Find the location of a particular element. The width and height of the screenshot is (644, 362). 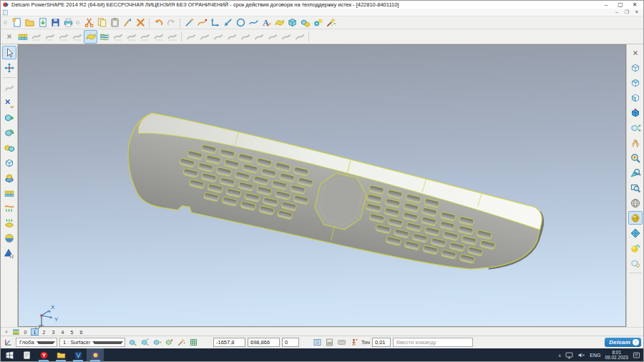

wire-delete-icon is located at coordinates (9, 103).